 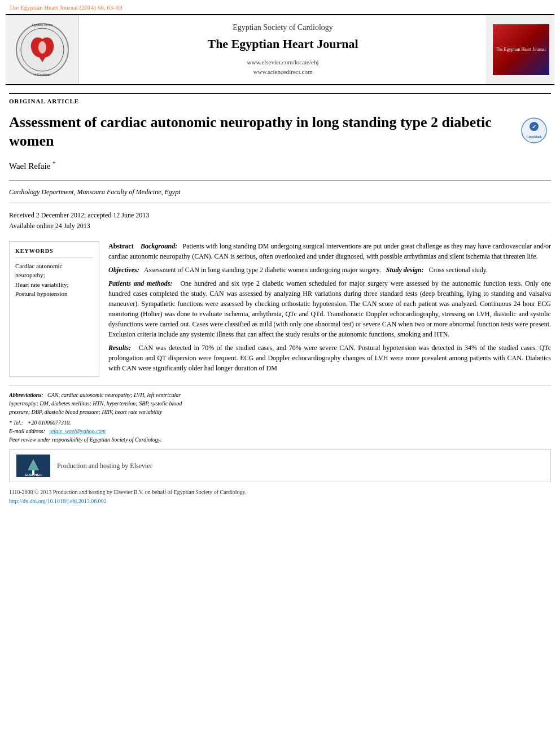 What do you see at coordinates (54, 285) in the screenshot?
I see `keyword-2: Heart rate variability;` at bounding box center [54, 285].